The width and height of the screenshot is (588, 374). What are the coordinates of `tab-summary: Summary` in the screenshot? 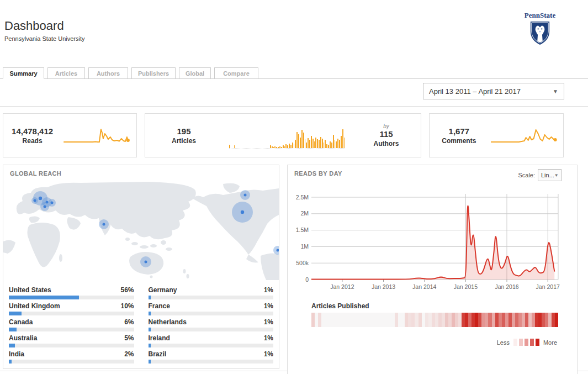 It's located at (23, 73).